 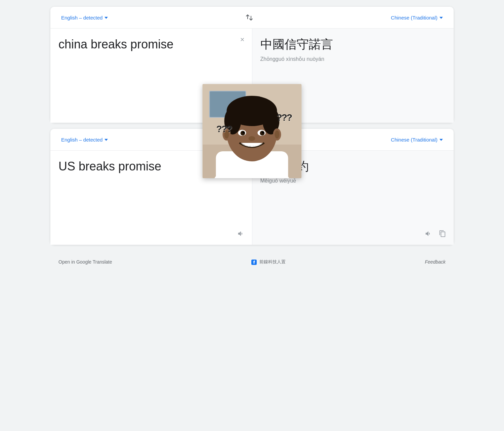 I want to click on question-marks-left: ???, so click(x=224, y=129).